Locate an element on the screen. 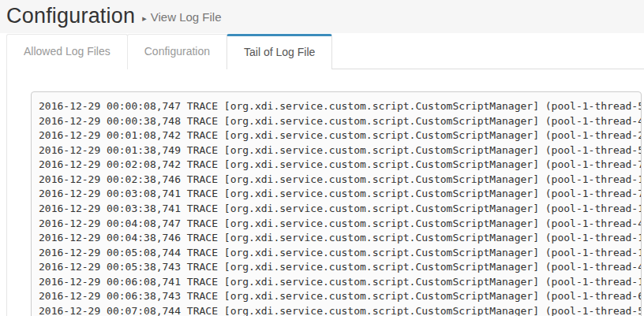  log-line: 2016-12-29 00:04:08,747 TRACE [org.xdi.s… is located at coordinates (336, 224).